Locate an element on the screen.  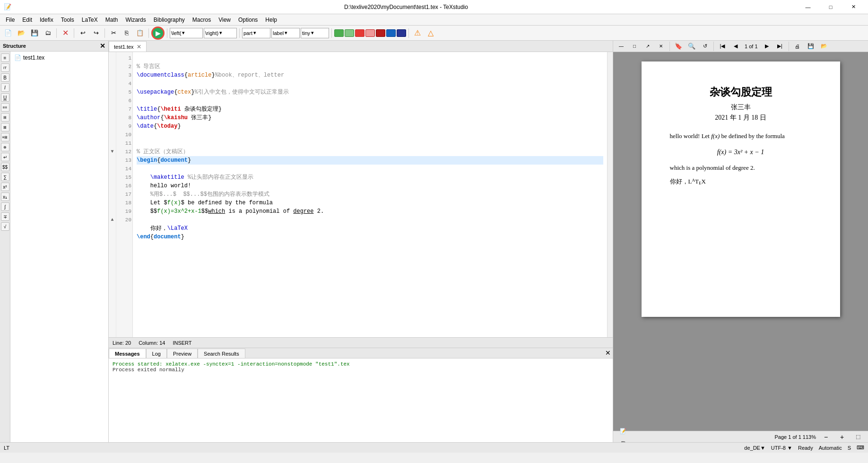
sep5 is located at coordinates (167, 33).